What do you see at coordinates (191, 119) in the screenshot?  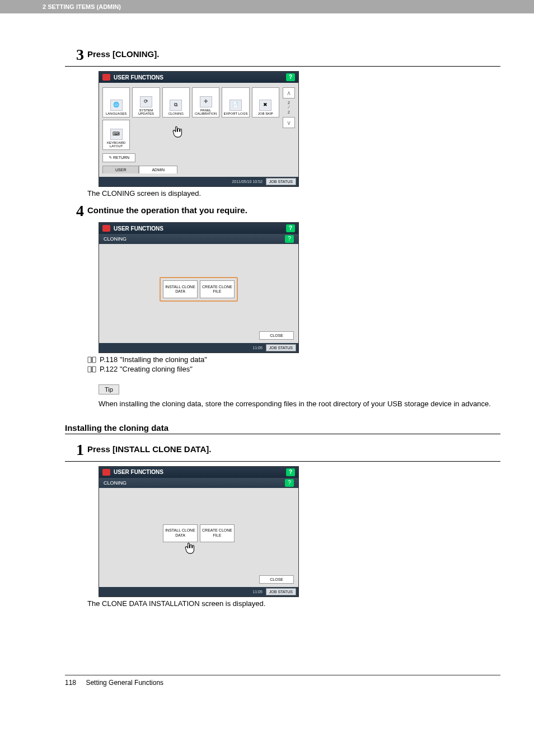 I see `icon-grid: 🌐LANGUAGES ⟳SYSTEM UPDATES ⧉CLONING ✛PAN…` at bounding box center [191, 119].